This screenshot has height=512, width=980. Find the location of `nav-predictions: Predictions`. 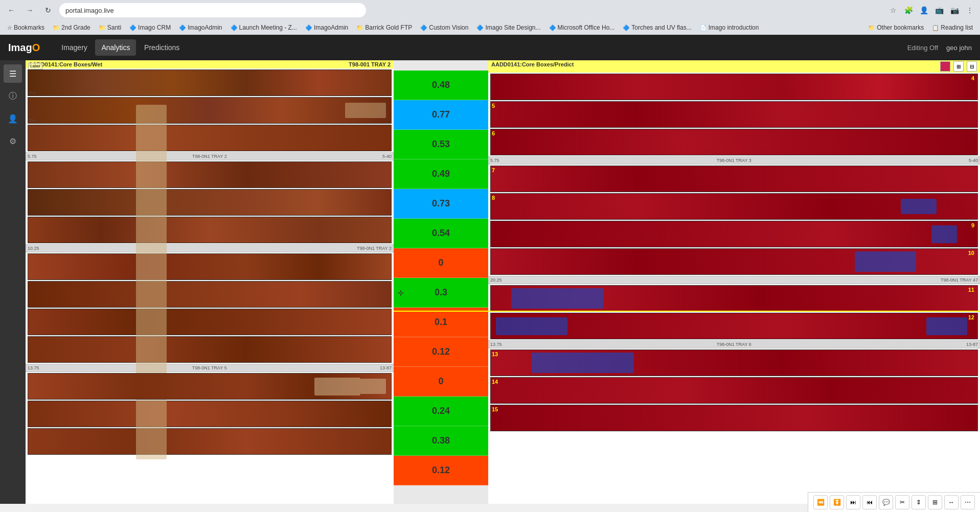

nav-predictions: Predictions is located at coordinates (162, 48).